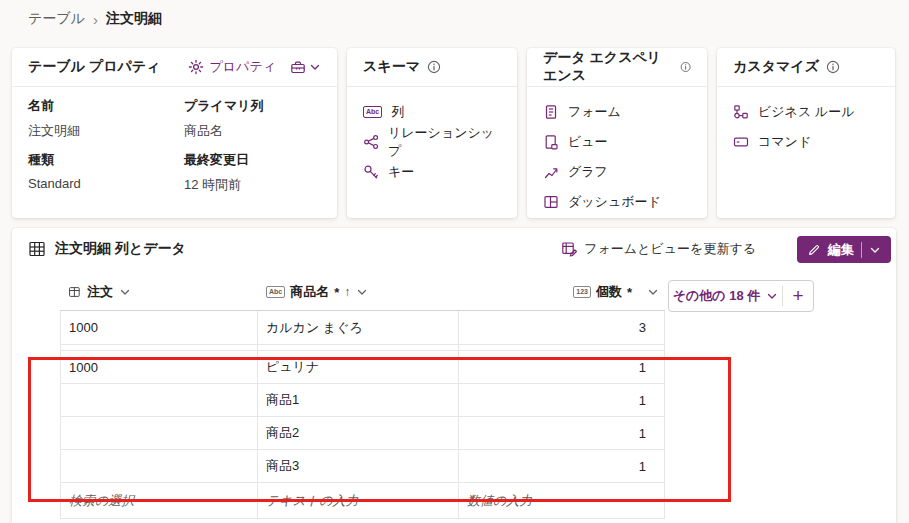 The width and height of the screenshot is (909, 523). I want to click on chart-icon, so click(551, 172).